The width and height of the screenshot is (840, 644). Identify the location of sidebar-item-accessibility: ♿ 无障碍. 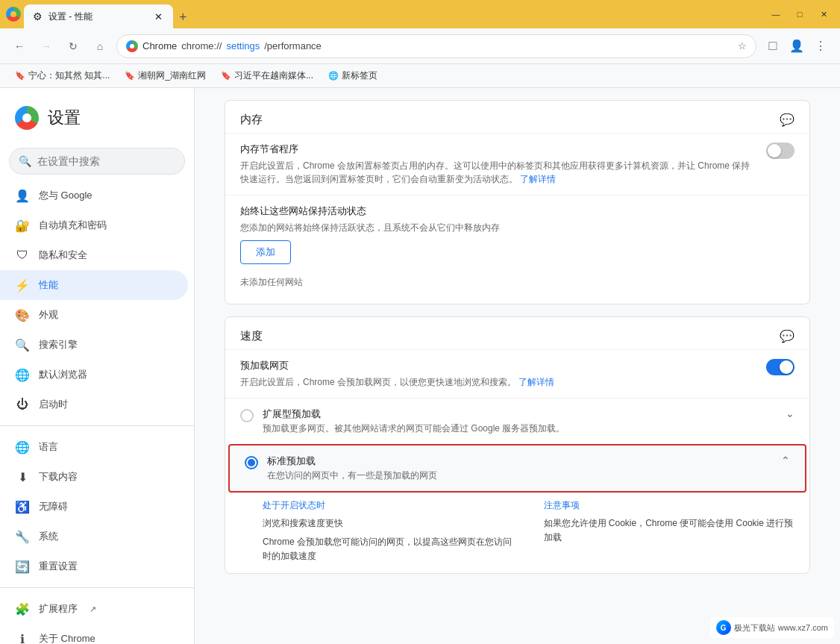
(94, 507).